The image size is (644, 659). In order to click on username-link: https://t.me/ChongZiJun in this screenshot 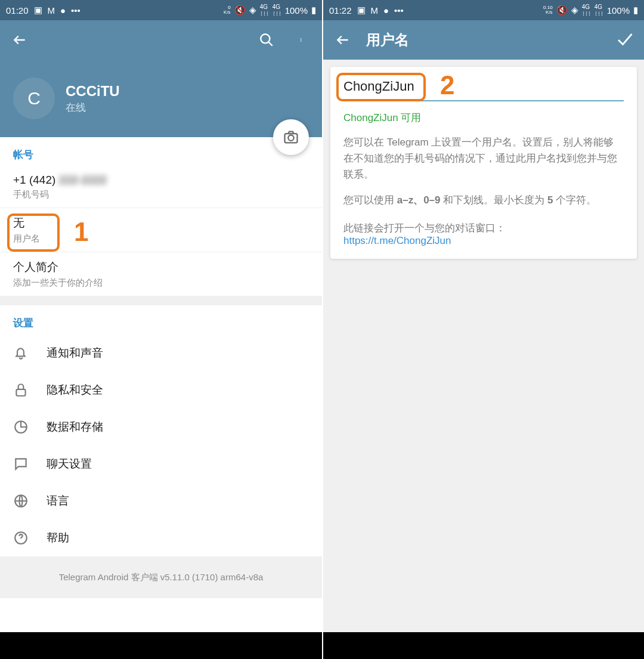, I will do `click(484, 241)`.